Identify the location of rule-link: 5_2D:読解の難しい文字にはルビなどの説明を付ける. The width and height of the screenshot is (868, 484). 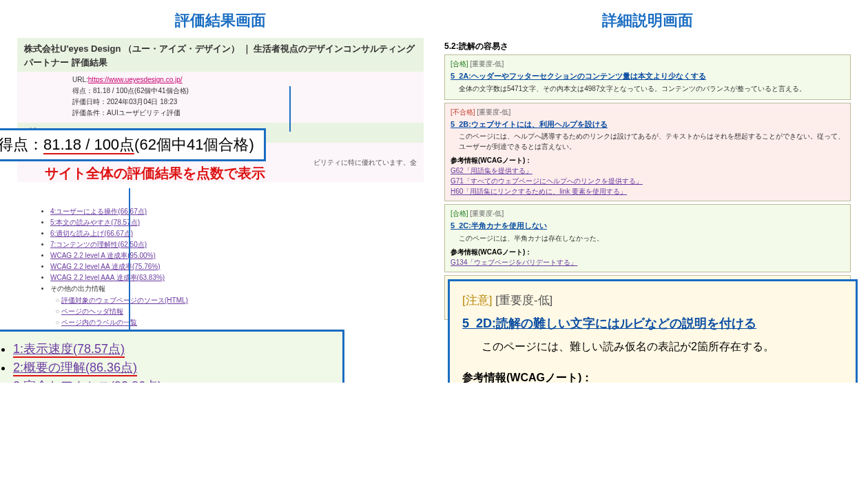
(609, 323).